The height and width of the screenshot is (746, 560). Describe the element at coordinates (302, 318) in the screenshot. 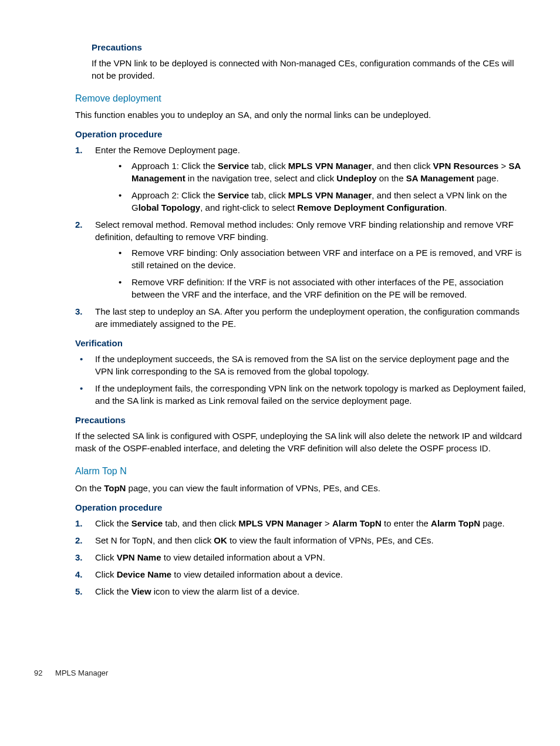

I see `step-3: 3. The last step to undeploy an SA. Afte…` at that location.